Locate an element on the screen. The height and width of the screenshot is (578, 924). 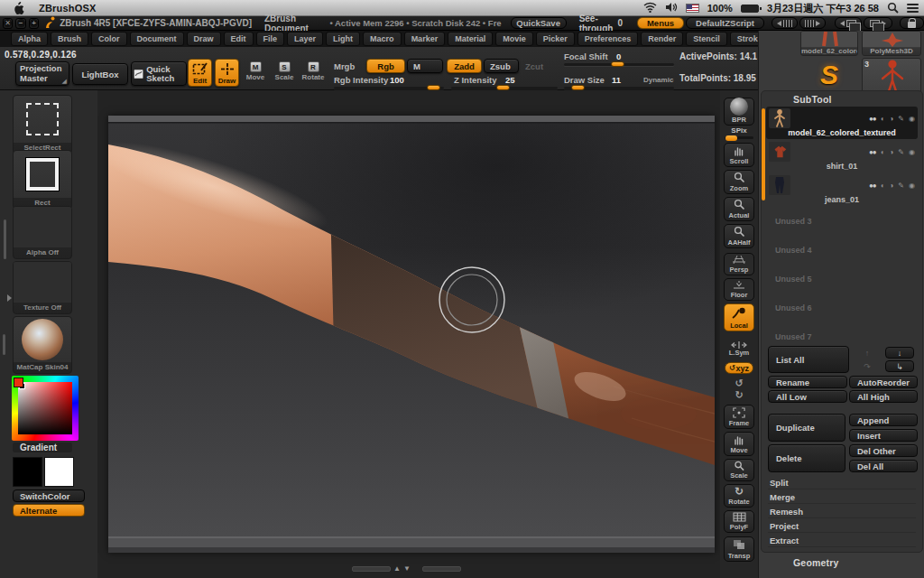
window-minimize-button: − is located at coordinates (20, 23).